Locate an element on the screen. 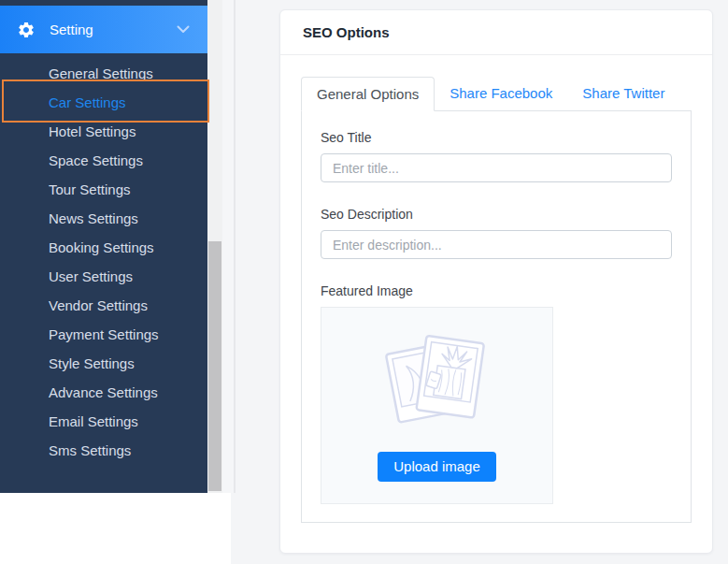 The height and width of the screenshot is (564, 728). gear-icon is located at coordinates (26, 30).